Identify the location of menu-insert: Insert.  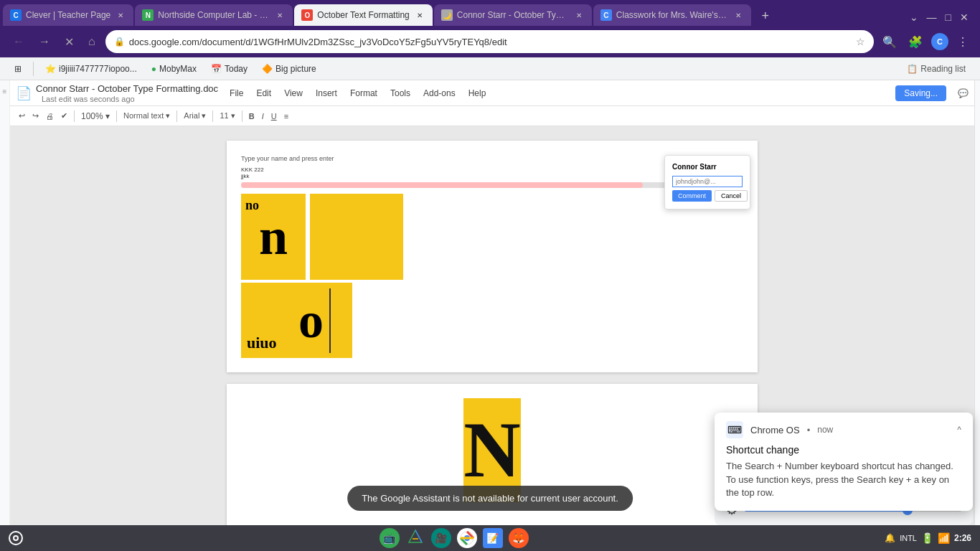
(326, 93).